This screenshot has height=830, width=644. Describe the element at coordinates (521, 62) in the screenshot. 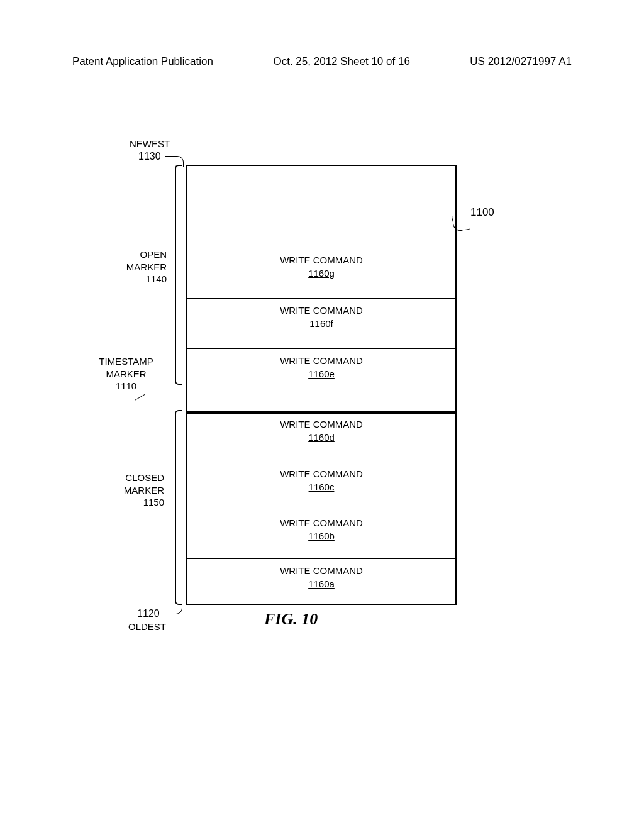

I see `header-right: US 2012/0271997 A1` at that location.